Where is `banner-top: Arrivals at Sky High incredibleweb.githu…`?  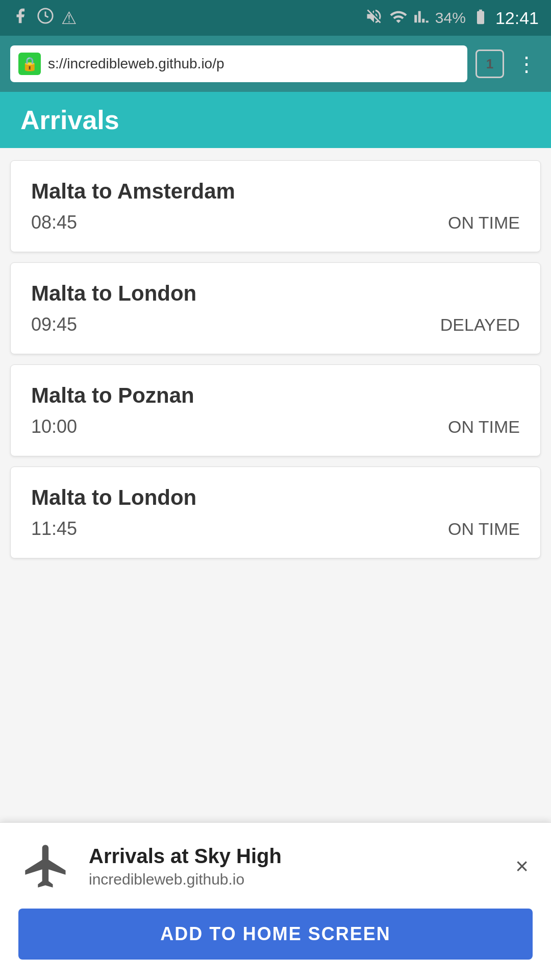
banner-top: Arrivals at Sky High incredibleweb.githu… is located at coordinates (276, 866).